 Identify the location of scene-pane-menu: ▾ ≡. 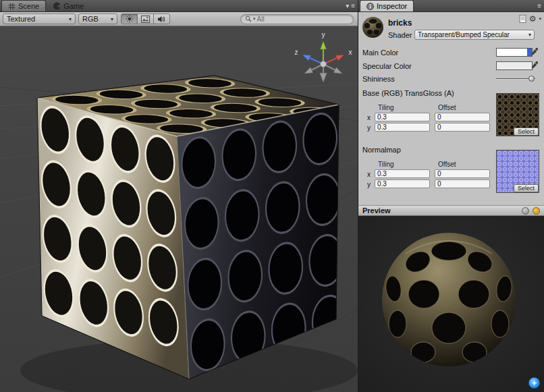
(350, 6).